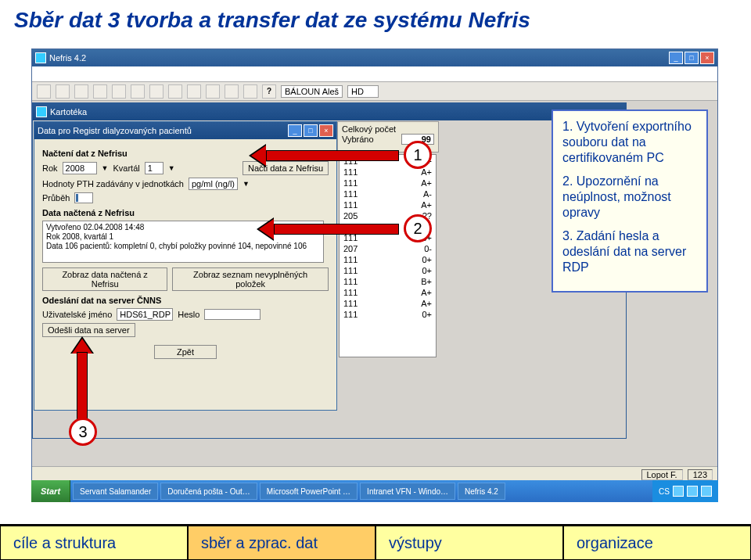 The image size is (751, 560). Describe the element at coordinates (326, 131) in the screenshot. I see `dialog-close-button: ×` at that location.